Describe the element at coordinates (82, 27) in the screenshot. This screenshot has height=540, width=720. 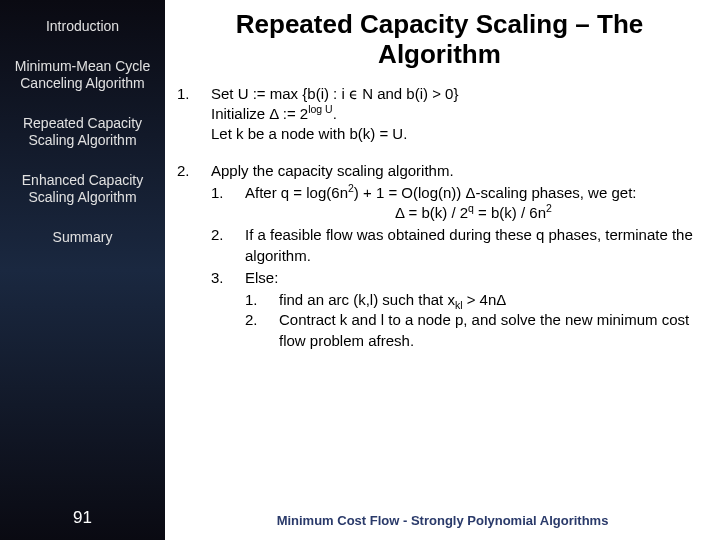
I see `sidebar-item-introduction: Introduction` at that location.